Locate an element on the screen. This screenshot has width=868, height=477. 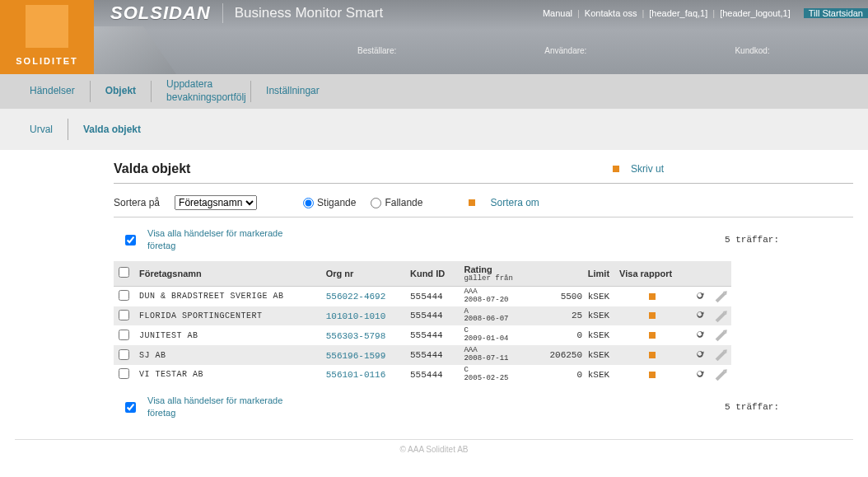
cell-limit: 5500 kSEK is located at coordinates (572, 296).